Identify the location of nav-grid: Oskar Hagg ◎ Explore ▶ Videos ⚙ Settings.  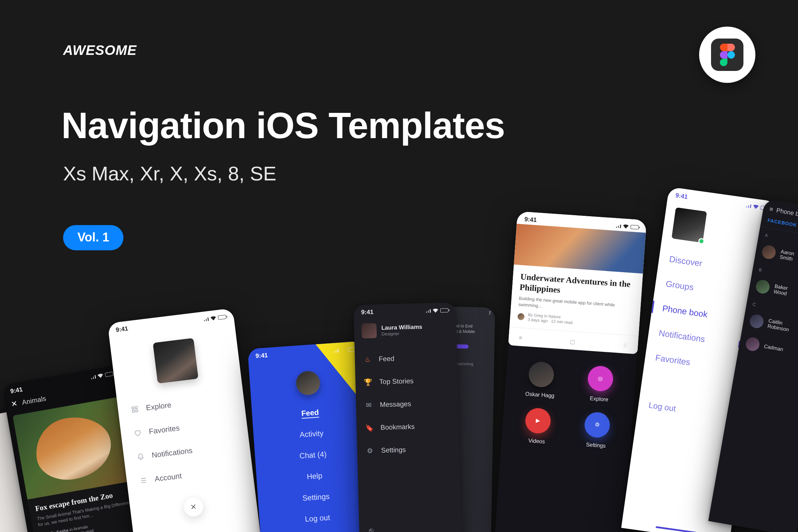
(569, 405).